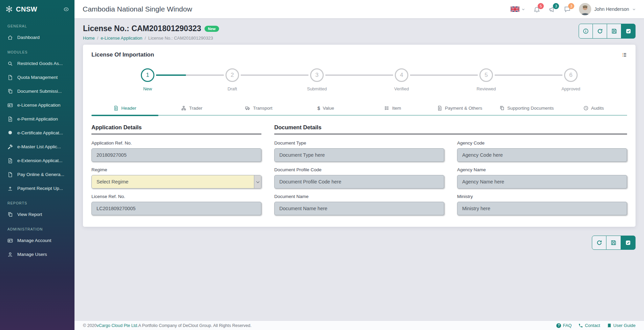 The width and height of the screenshot is (644, 330). Describe the element at coordinates (37, 105) in the screenshot. I see `sidebar-item-elicense-application: e-License Application` at that location.